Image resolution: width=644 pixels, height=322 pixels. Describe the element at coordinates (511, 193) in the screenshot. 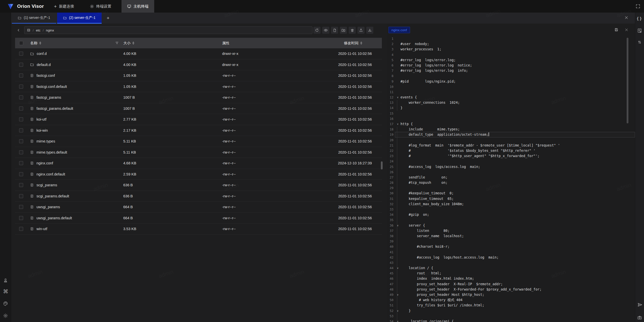

I see `code-line: 30 #keepalive_timeout 0;` at that location.